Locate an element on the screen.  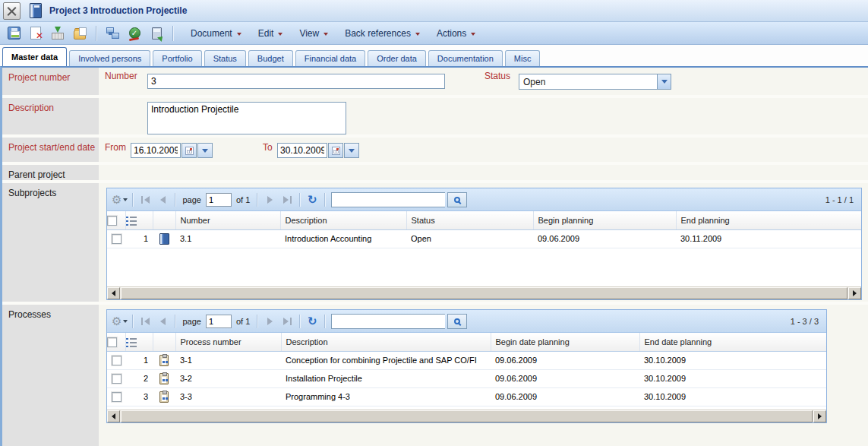
column-header-end-planning: End planning is located at coordinates (769, 220).